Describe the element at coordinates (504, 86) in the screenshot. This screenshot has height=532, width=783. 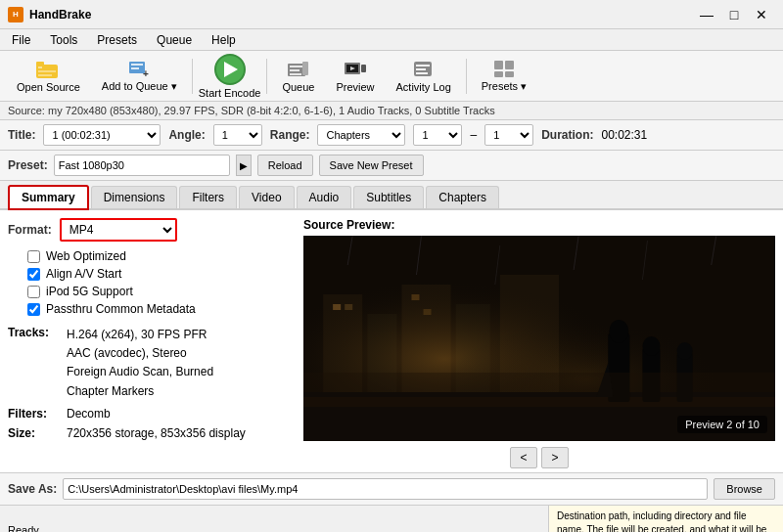
I see `presets-label: Presets ▾` at that location.